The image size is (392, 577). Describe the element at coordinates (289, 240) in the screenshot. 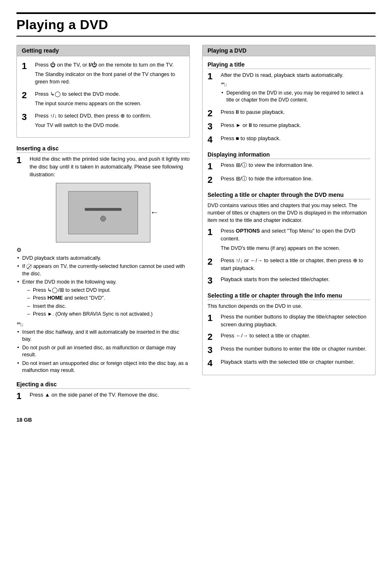

I see `selecting-dvd-step-1: 1 Press OPTIONS and select "Top Menu" to…` at that location.